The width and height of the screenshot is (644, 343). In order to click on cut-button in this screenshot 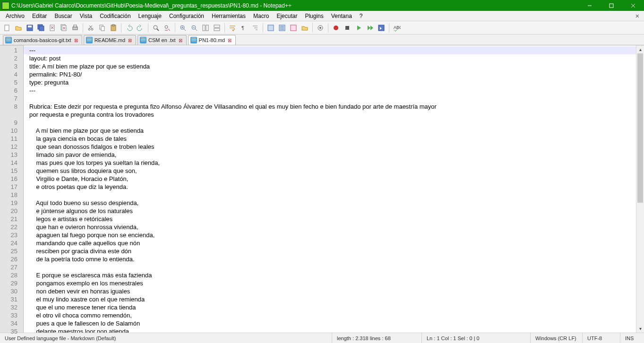, I will do `click(91, 28)`.